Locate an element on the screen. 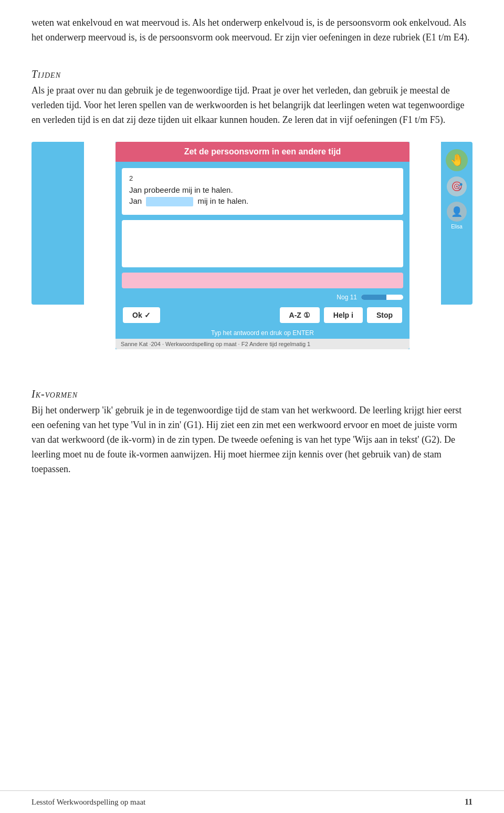  progress-fill is located at coordinates (374, 297).